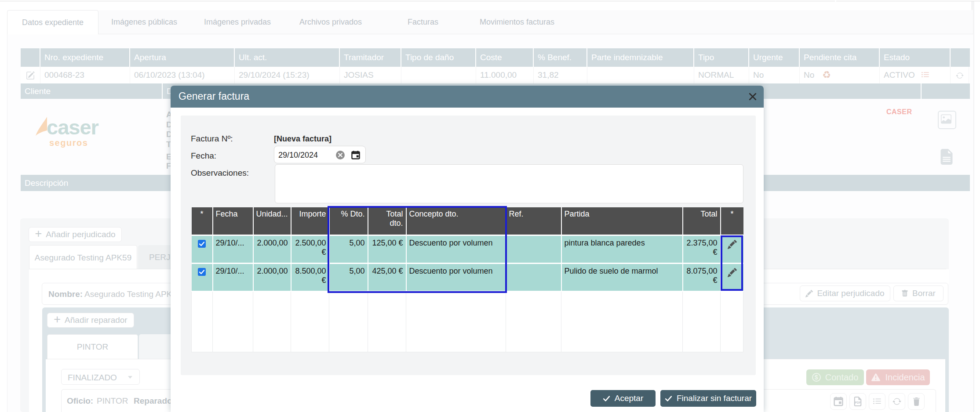 Image resolution: width=980 pixels, height=412 pixels. I want to click on document-icon, so click(947, 157).